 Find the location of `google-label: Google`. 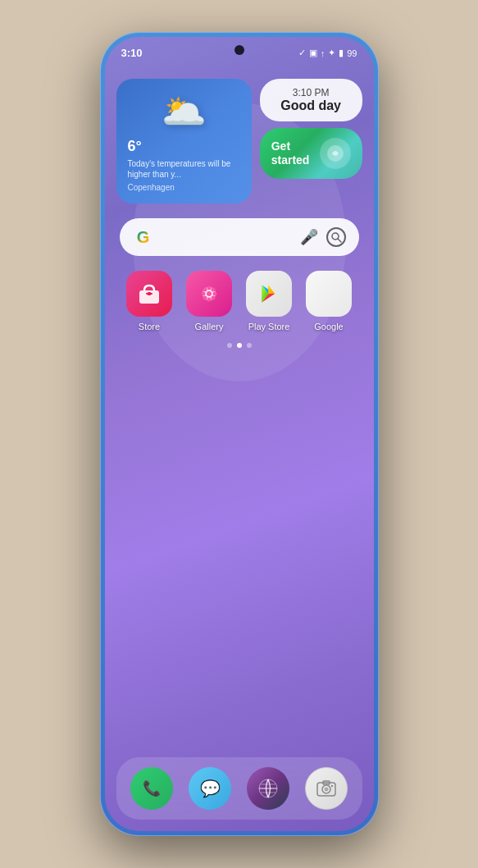

google-label: Google is located at coordinates (328, 327).